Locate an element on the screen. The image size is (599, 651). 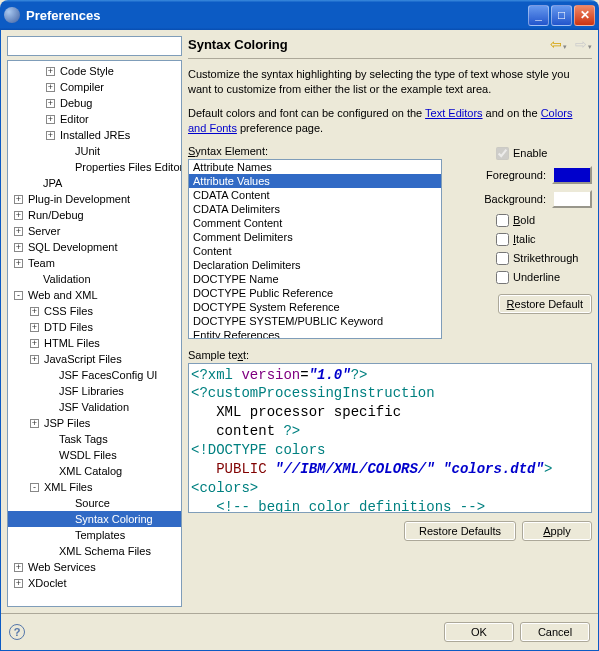
tree-item: +HTML Files is located at coordinates (94, 343).